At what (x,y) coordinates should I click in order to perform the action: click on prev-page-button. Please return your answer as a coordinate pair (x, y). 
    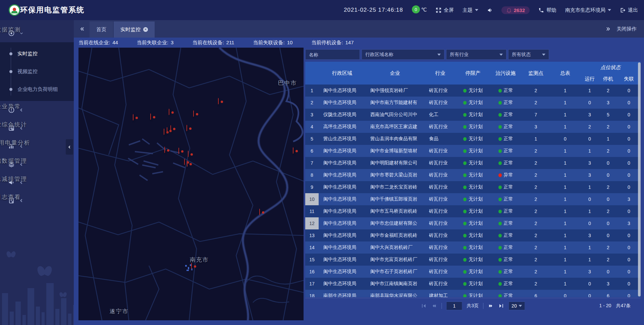
    Looking at the image, I should click on (434, 306).